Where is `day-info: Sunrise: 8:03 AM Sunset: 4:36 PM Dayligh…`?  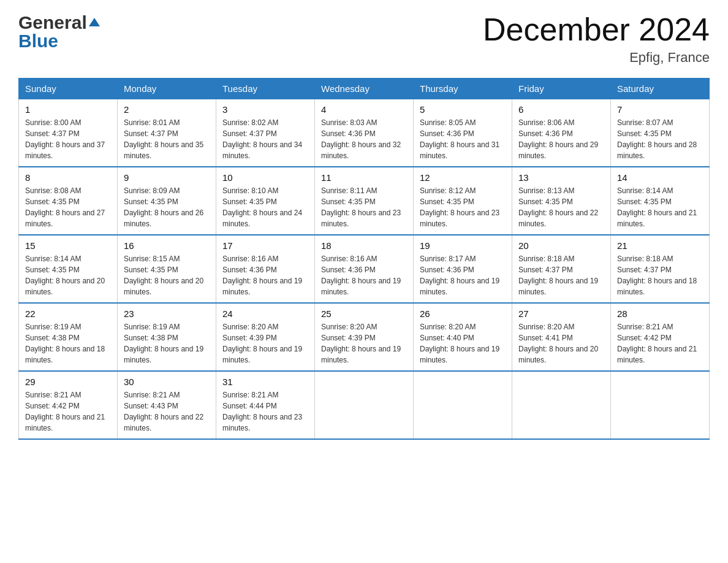
day-info: Sunrise: 8:03 AM Sunset: 4:36 PM Dayligh… is located at coordinates (364, 139).